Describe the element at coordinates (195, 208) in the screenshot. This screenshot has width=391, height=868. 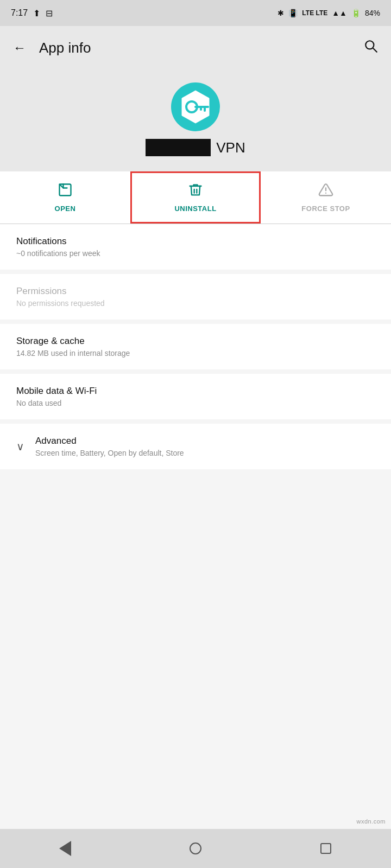
I see `uninstall-label: UNINSTALL` at that location.